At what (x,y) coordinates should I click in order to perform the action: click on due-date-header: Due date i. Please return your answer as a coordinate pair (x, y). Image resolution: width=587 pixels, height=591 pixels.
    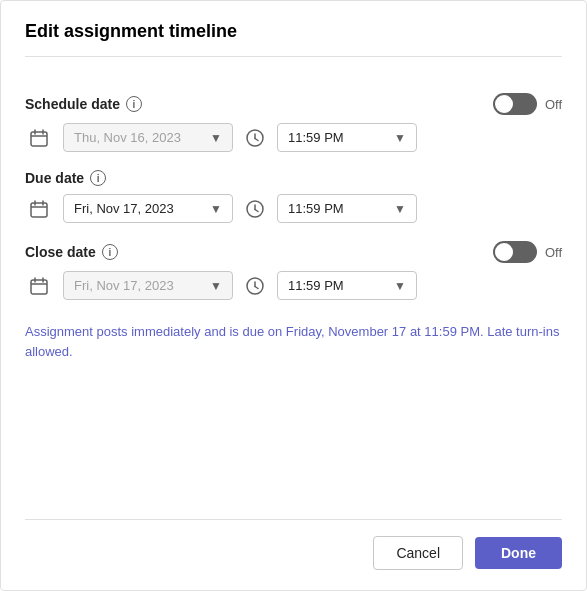
    Looking at the image, I should click on (294, 178).